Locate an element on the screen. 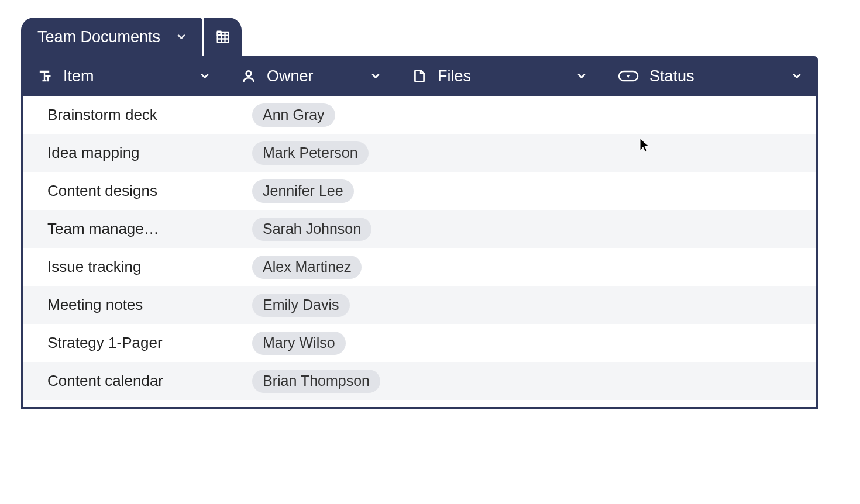 The height and width of the screenshot is (504, 860). cell-owner: Sarah Johnson is located at coordinates (313, 229).